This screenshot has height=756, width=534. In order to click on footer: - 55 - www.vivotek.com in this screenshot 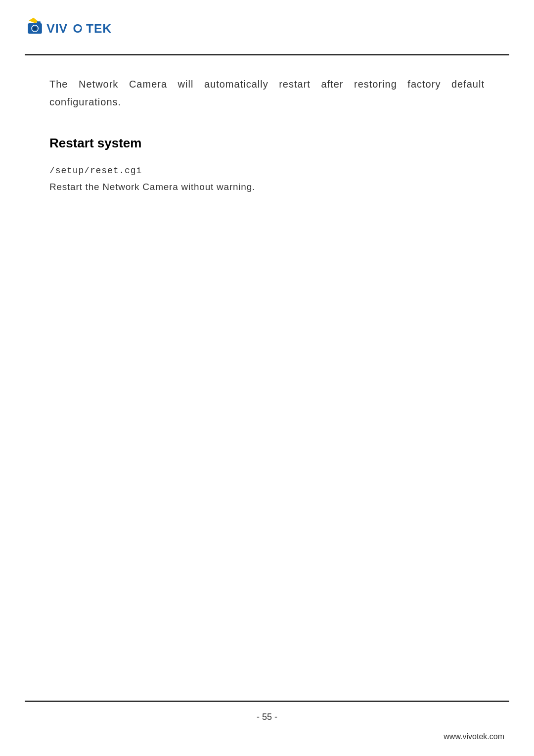, I will do `click(267, 728)`.